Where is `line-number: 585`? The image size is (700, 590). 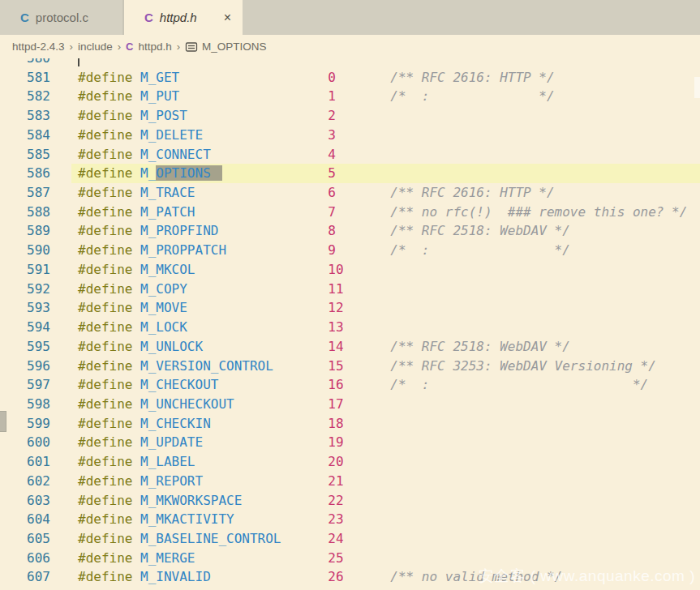 line-number: 585 is located at coordinates (36, 155).